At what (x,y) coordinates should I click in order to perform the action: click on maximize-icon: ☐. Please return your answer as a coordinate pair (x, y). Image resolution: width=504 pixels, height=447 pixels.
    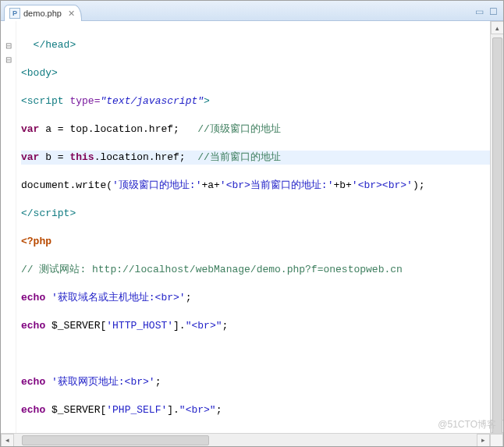
    Looking at the image, I should click on (493, 12).